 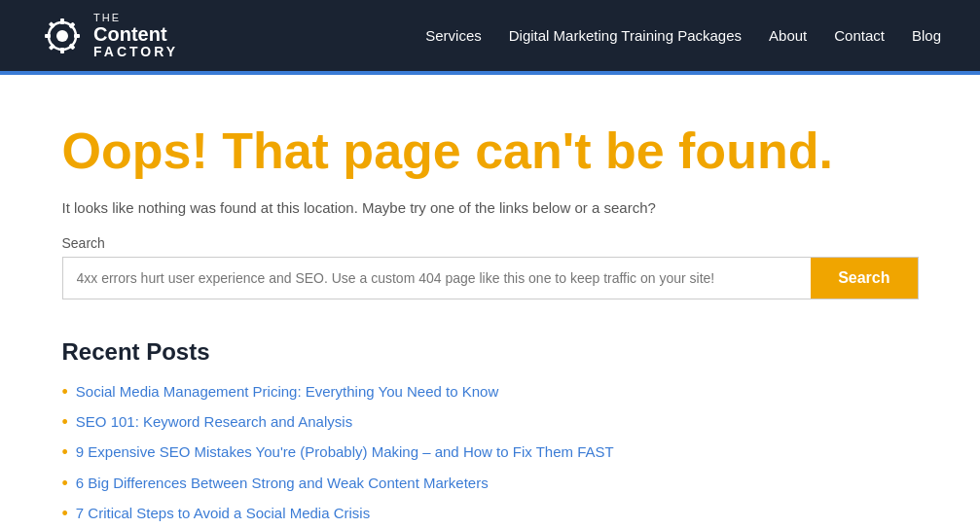 I want to click on list-item: • 7 Critical Steps to Avoid a Social Med…, so click(x=490, y=513).